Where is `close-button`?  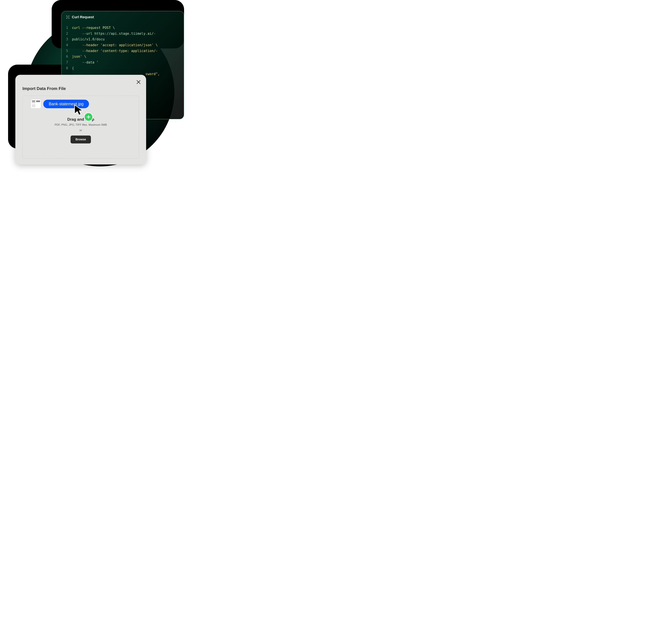 close-button is located at coordinates (139, 82).